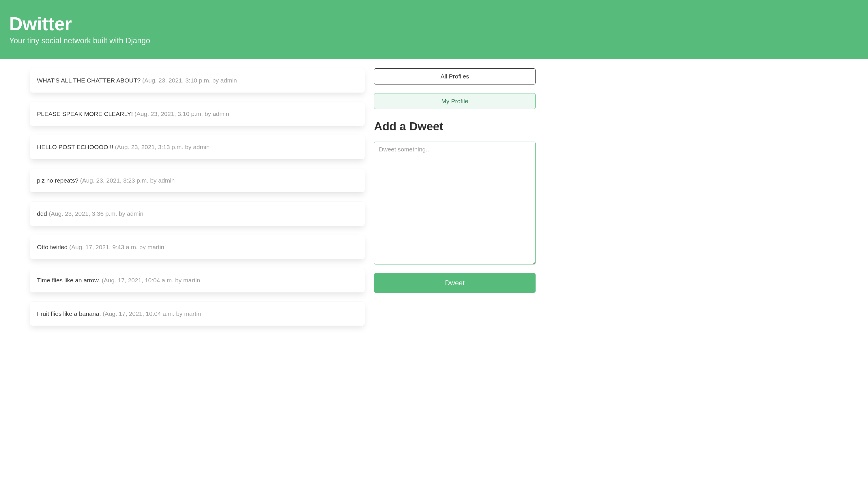 This screenshot has height=488, width=868. I want to click on dweet-submit-button: Dweet, so click(455, 283).